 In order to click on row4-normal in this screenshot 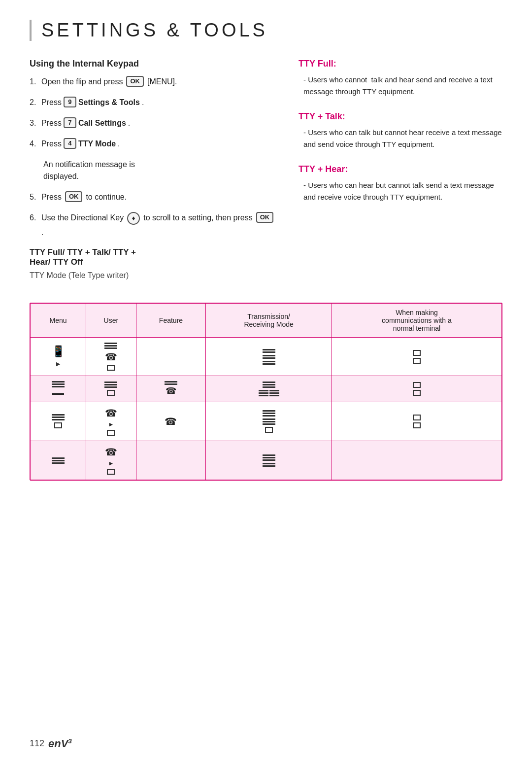, I will do `click(417, 460)`.